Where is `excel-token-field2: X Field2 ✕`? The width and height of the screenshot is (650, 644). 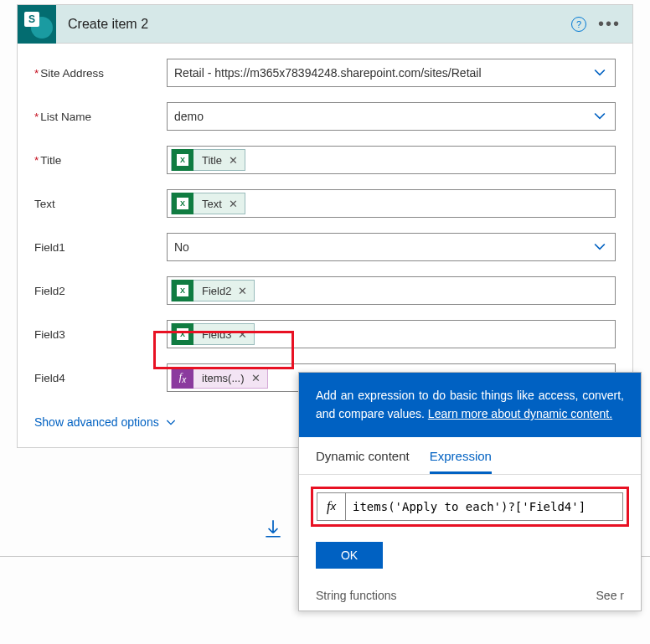
excel-token-field2: X Field2 ✕ is located at coordinates (213, 291).